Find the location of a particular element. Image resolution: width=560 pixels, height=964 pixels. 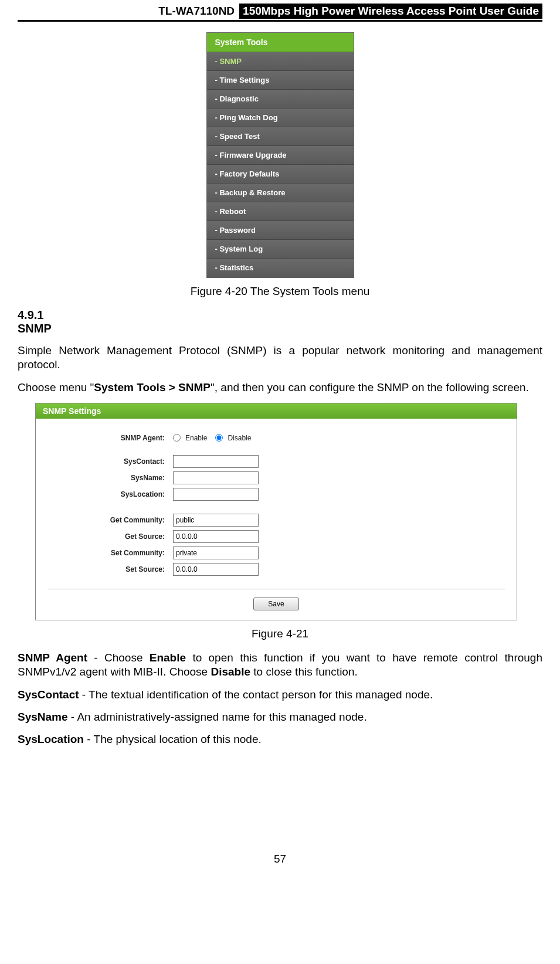

row-get-community: Get Community: is located at coordinates (276, 520).